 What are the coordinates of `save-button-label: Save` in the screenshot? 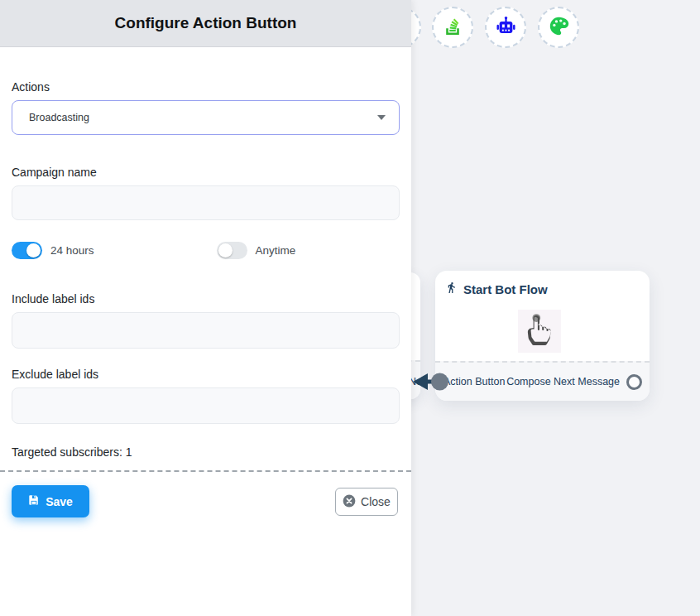 It's located at (60, 502).